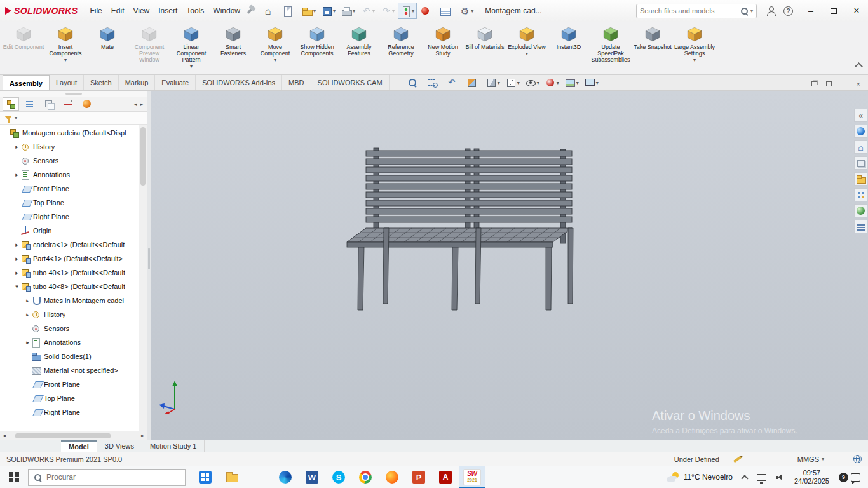 This screenshot has width=868, height=488. Describe the element at coordinates (65, 50) in the screenshot. I see `ribbon-button: Insert Components ▾` at that location.